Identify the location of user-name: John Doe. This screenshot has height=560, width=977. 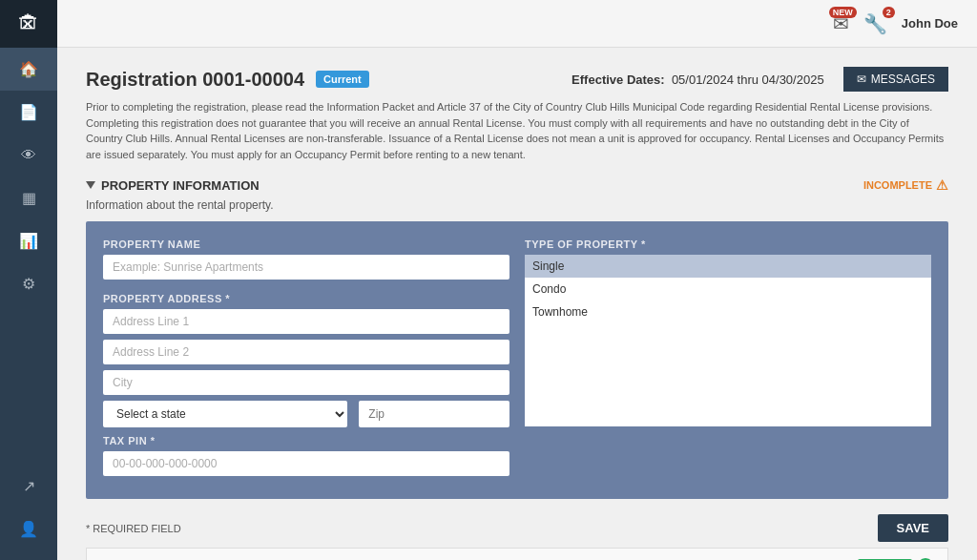
(929, 23).